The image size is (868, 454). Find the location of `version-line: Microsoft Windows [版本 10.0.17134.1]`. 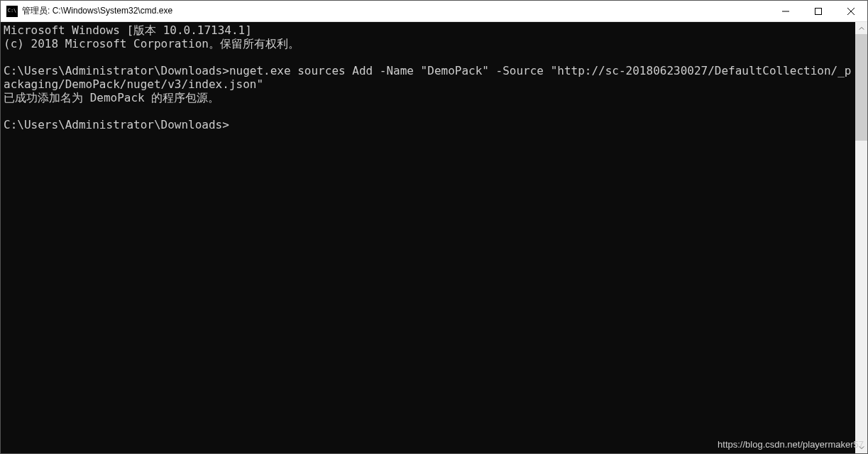

version-line: Microsoft Windows [版本 10.0.17134.1] is located at coordinates (128, 30).